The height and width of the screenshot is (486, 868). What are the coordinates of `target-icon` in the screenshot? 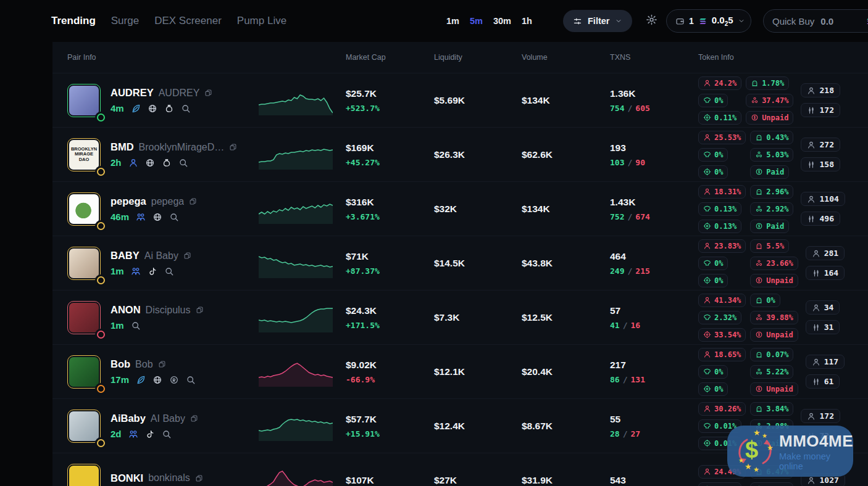 It's located at (707, 117).